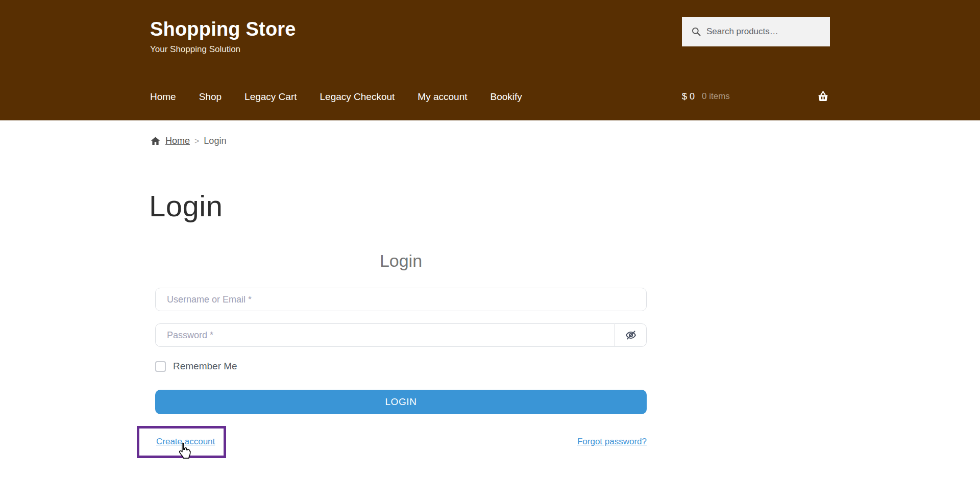  I want to click on form-links: Create account Forgot password?, so click(401, 441).